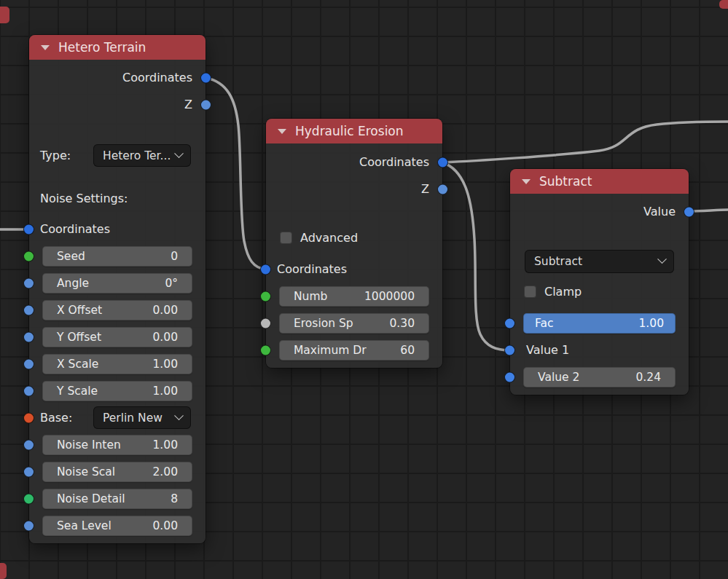 This screenshot has height=579, width=728. I want to click on slider-value: 1000000, so click(389, 296).